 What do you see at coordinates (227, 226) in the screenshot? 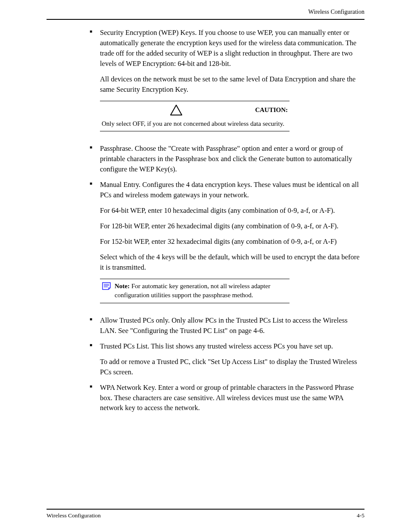
I see `manual-128bit: For 128-bit WEP, enter 26 hexadecimal di…` at bounding box center [227, 226].